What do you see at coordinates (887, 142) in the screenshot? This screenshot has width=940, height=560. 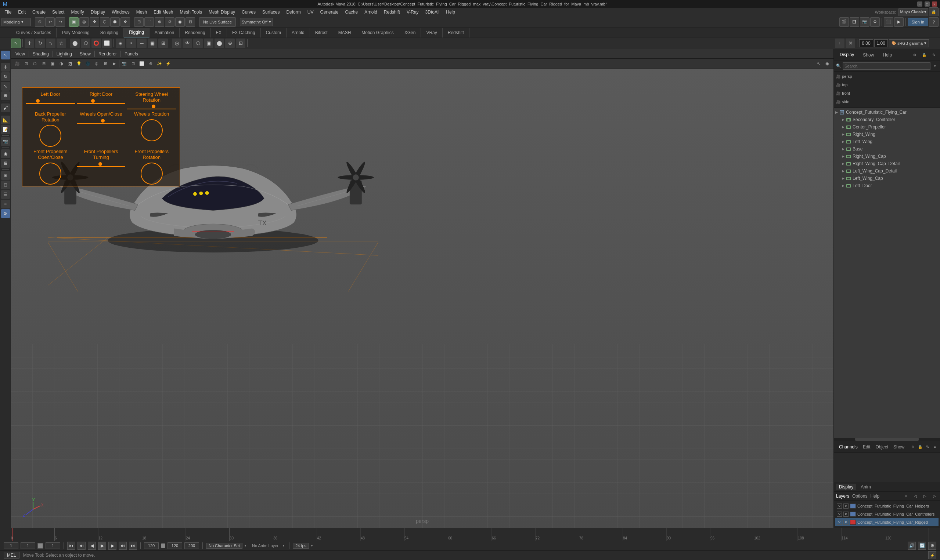 I see `outliner-item-left-wing: ▶ Left_Wing` at bounding box center [887, 142].